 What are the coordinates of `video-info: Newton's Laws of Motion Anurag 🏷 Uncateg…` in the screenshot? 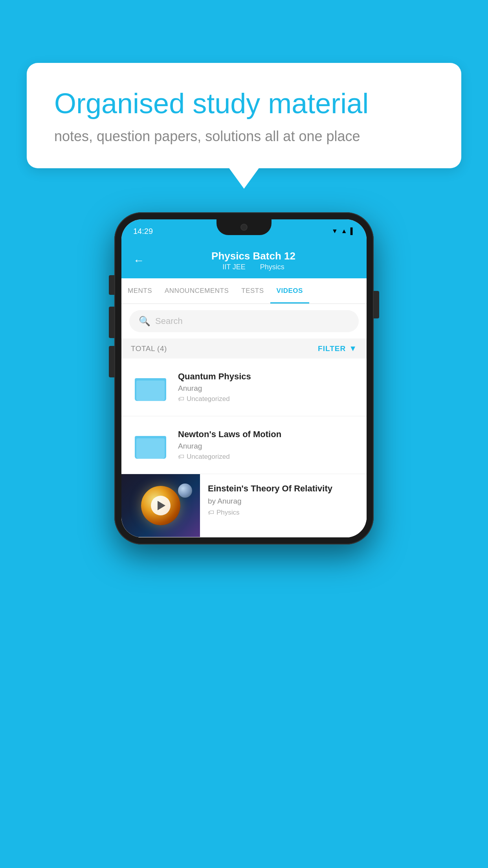 It's located at (268, 445).